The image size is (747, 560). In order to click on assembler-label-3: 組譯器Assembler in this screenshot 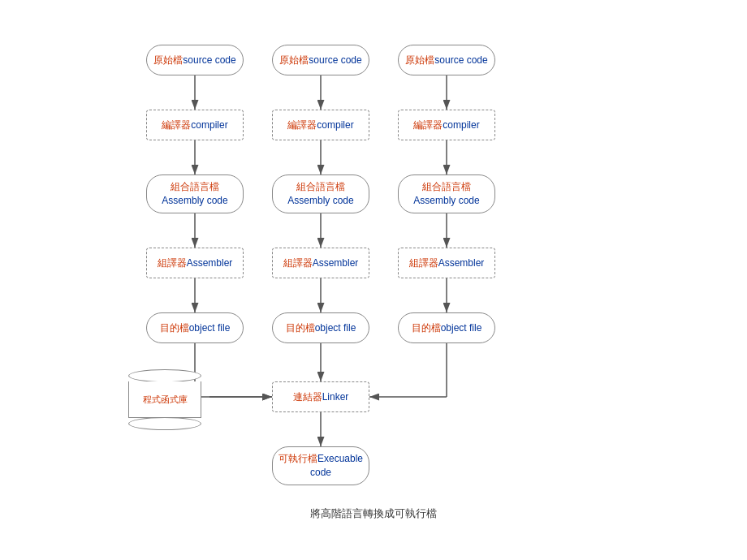, I will do `click(447, 263)`.